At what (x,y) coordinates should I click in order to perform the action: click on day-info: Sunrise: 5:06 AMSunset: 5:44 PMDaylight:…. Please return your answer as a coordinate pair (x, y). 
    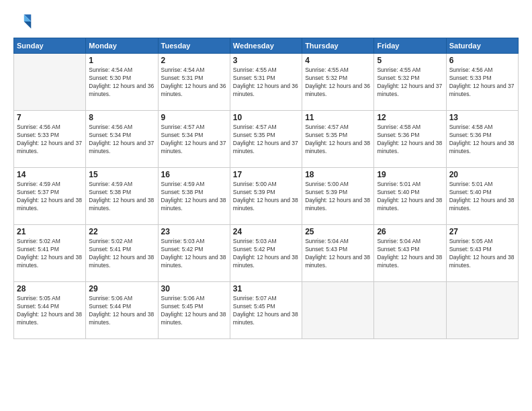
    Looking at the image, I should click on (122, 311).